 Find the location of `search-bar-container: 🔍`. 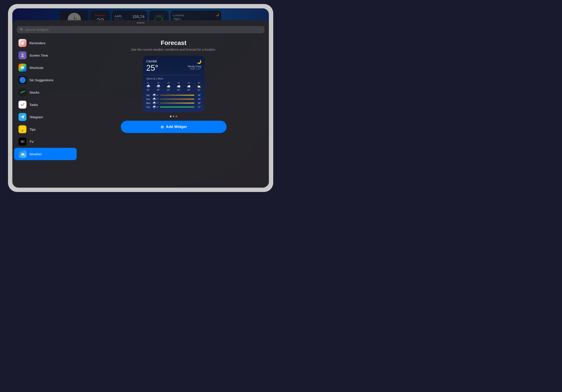

search-bar-container: 🔍 is located at coordinates (140, 29).